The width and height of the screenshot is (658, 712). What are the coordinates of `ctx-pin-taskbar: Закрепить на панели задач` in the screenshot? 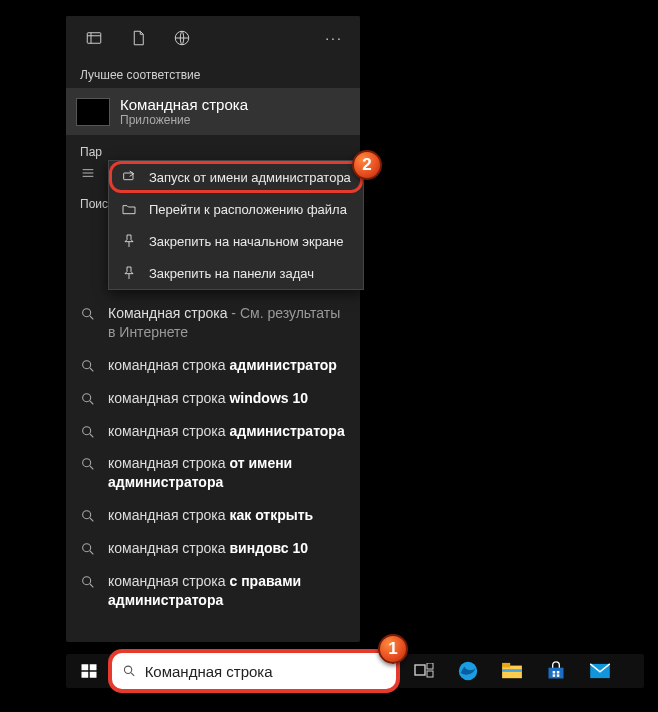 It's located at (236, 273).